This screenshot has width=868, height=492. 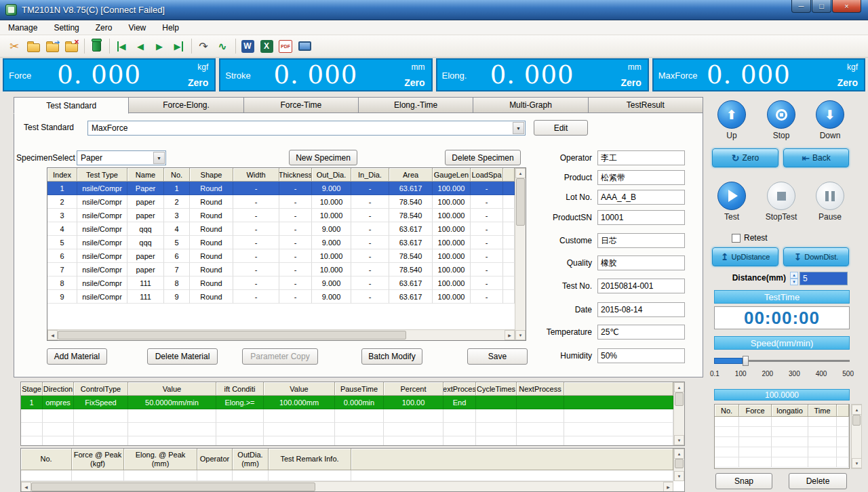 What do you see at coordinates (304, 46) in the screenshot?
I see `screen-copy-icon` at bounding box center [304, 46].